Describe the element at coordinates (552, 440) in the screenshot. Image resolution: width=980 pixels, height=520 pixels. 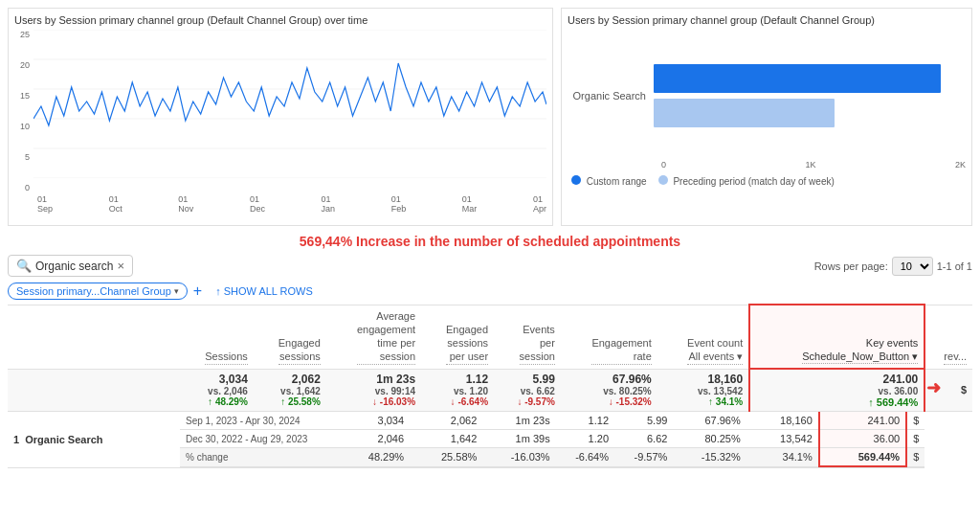
I see `sub-table: Sep 1, 2023 - Apr 30, 2024 3,034 2,062 1…` at that location.